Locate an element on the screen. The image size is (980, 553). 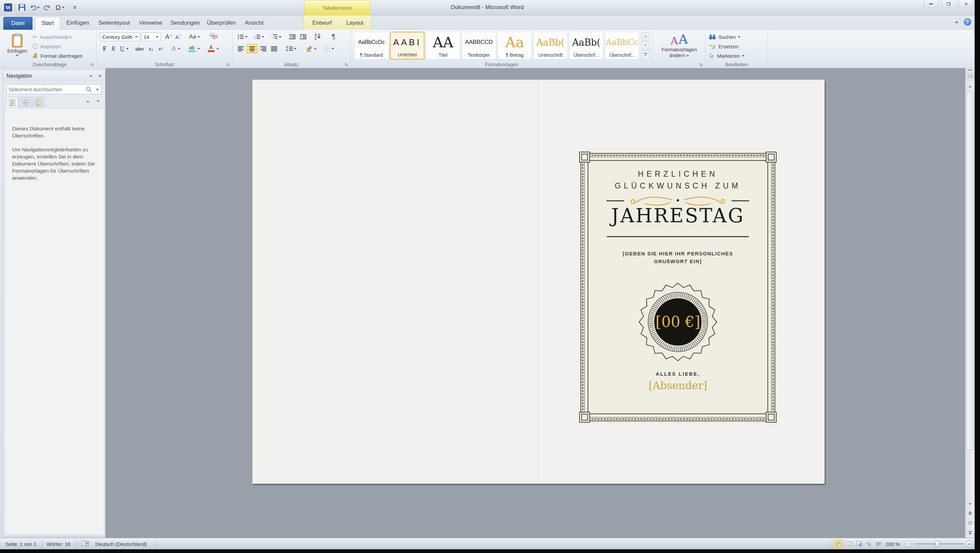
replace-button: abac Ersetzen is located at coordinates (724, 46).